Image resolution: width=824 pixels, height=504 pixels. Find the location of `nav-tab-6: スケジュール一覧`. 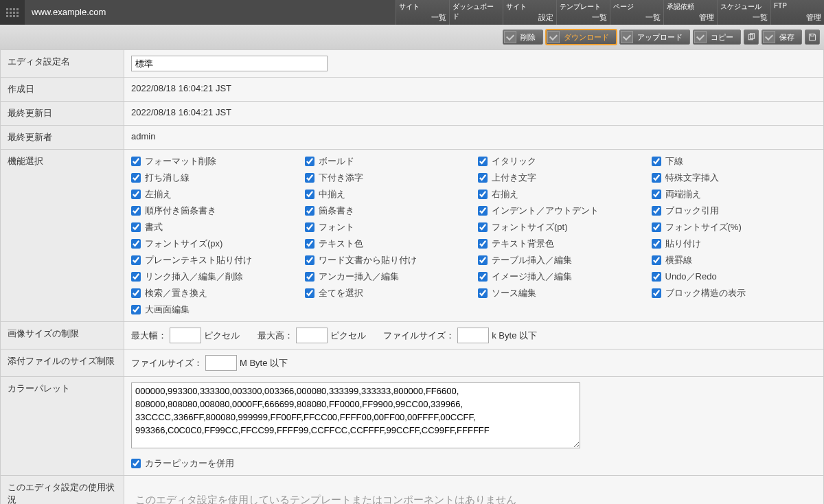

nav-tab-6: スケジュール一覧 is located at coordinates (744, 12).